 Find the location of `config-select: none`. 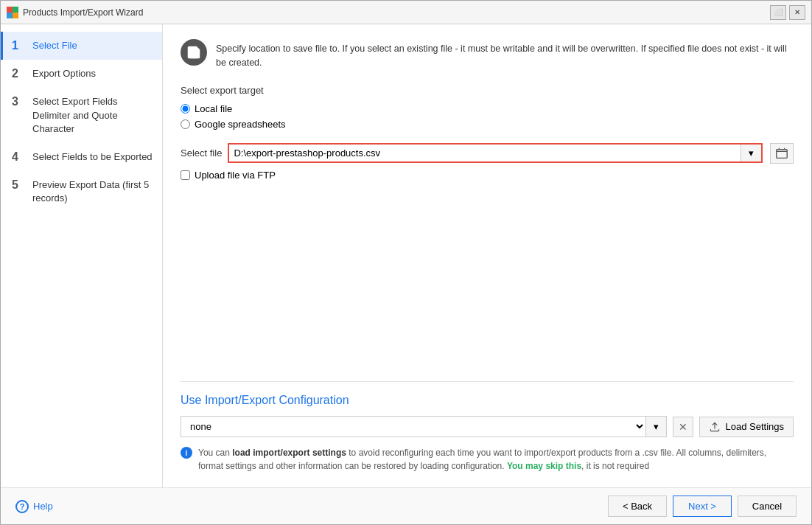

config-select: none is located at coordinates (413, 426).